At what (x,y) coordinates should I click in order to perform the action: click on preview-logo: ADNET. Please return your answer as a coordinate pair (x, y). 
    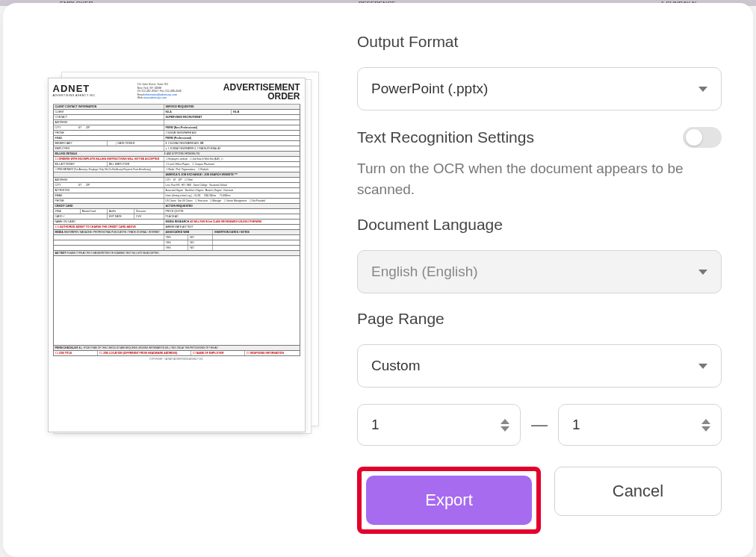
    Looking at the image, I should click on (75, 88).